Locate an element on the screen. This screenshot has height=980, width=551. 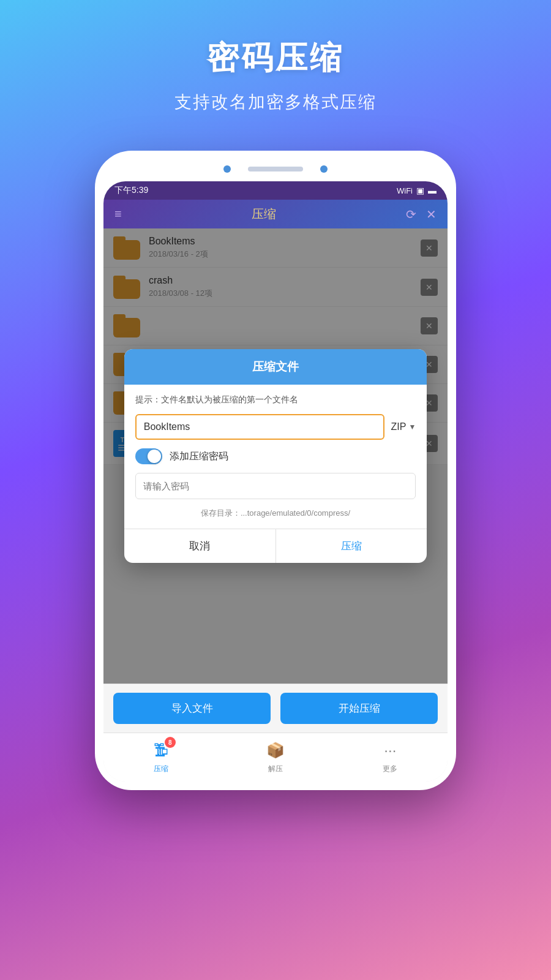
dialog-footer: 取消 压缩 is located at coordinates (276, 546).